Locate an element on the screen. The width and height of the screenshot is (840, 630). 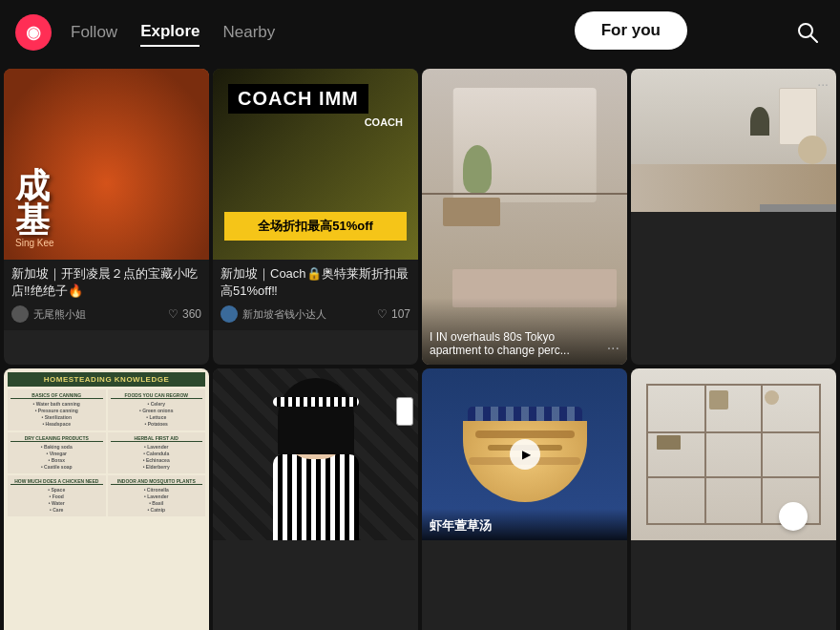
card1-subtitle: Sing Kee is located at coordinates (34, 242).